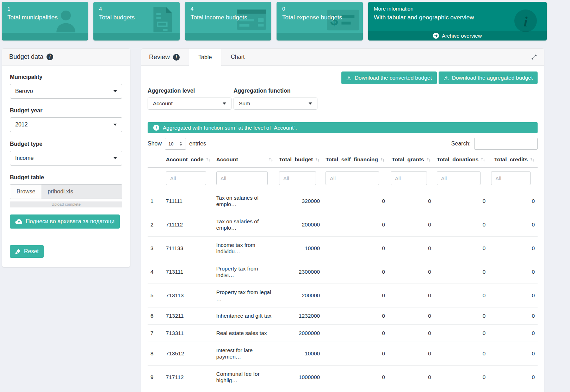  What do you see at coordinates (506, 144) in the screenshot?
I see `search-input` at bounding box center [506, 144].